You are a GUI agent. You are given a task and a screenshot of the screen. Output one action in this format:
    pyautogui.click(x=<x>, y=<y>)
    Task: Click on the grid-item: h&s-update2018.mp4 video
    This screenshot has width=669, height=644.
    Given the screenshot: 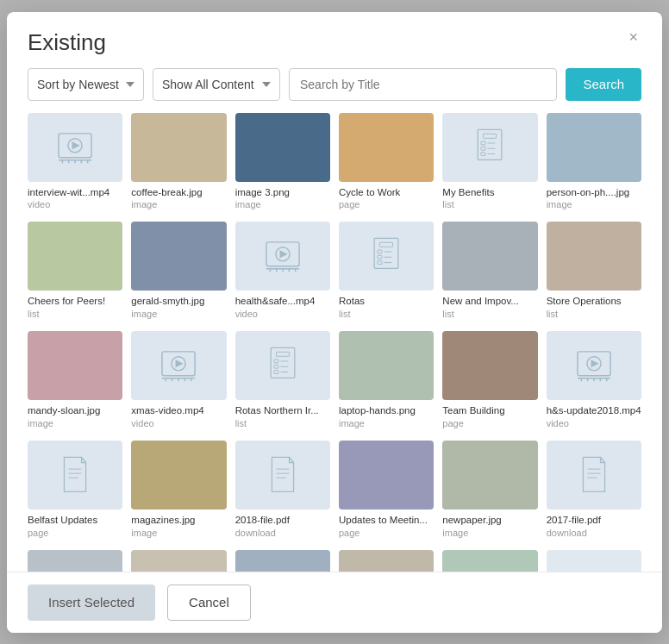 What is the action you would take?
    pyautogui.click(x=594, y=379)
    